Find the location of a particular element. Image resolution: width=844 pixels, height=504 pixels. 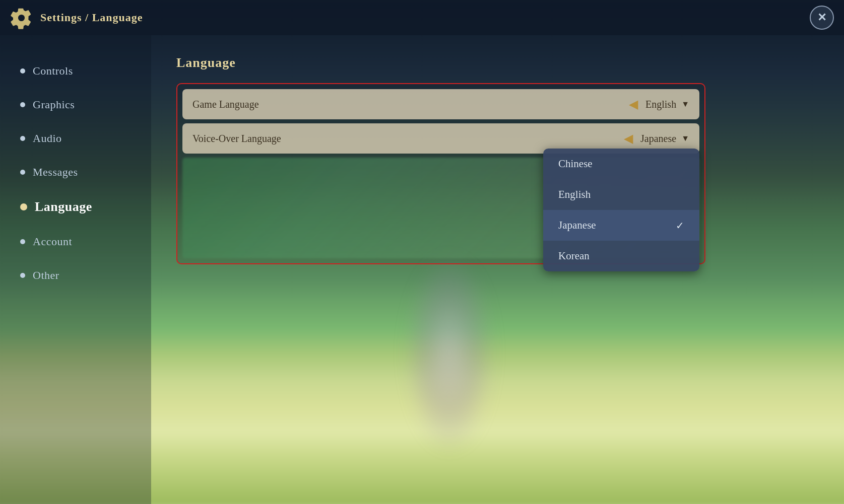

dropdown-option-label: Chinese is located at coordinates (575, 164).